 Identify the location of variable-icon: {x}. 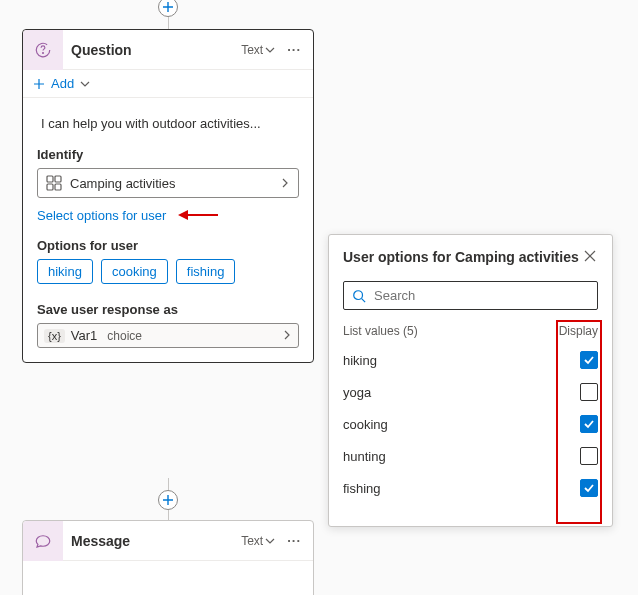
(54, 336).